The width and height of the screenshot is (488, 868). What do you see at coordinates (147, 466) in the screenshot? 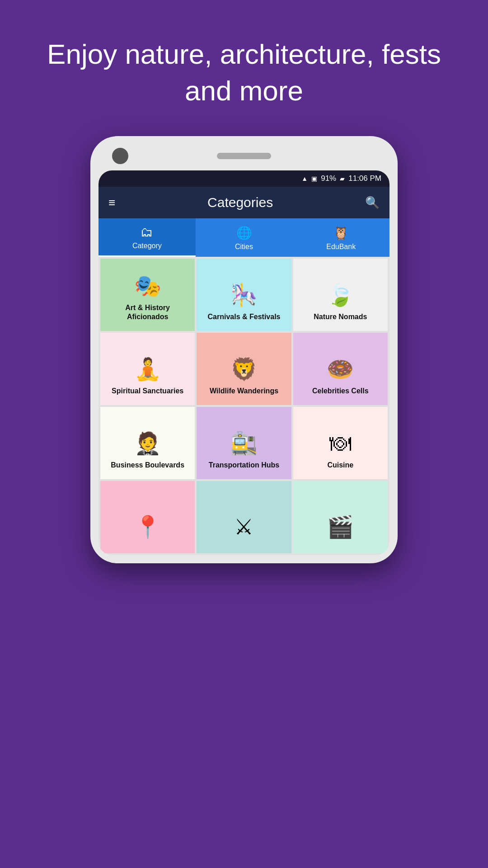
I see `business-label: Business Boulevards` at bounding box center [147, 466].